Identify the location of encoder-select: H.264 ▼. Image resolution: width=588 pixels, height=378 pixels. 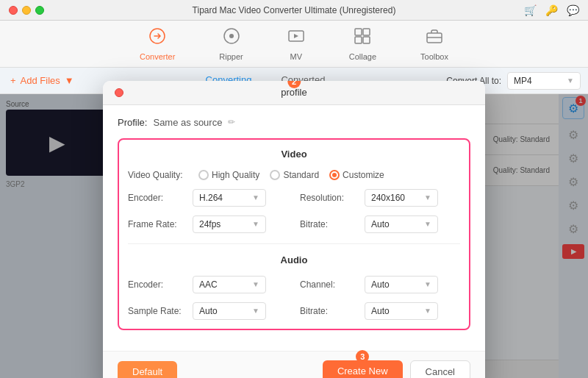
(229, 198).